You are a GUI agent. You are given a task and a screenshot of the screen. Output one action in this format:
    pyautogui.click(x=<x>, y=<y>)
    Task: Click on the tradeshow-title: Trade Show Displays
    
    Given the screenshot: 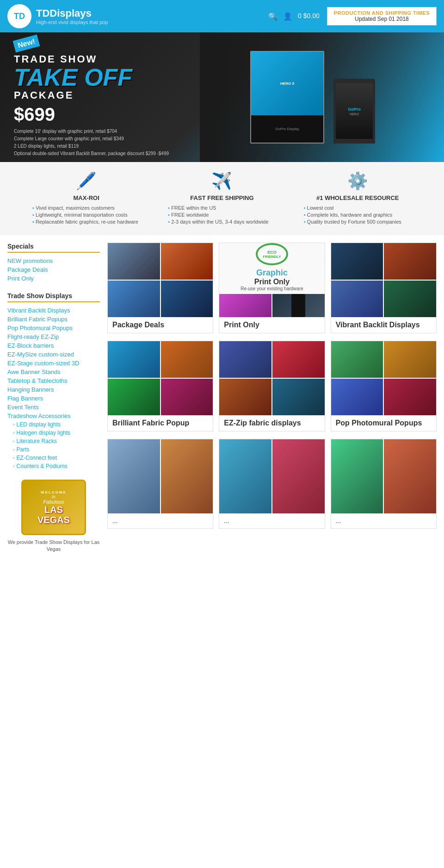 What is the action you would take?
    pyautogui.click(x=54, y=297)
    